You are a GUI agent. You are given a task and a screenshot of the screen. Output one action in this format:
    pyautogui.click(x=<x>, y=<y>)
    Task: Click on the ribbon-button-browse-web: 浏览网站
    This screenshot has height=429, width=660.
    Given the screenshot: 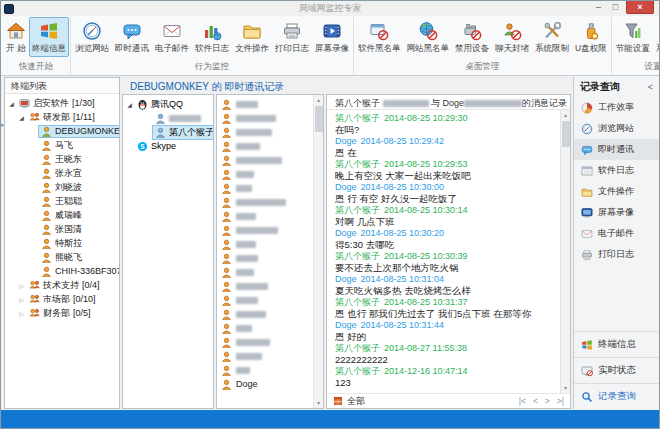 What is the action you would take?
    pyautogui.click(x=92, y=37)
    